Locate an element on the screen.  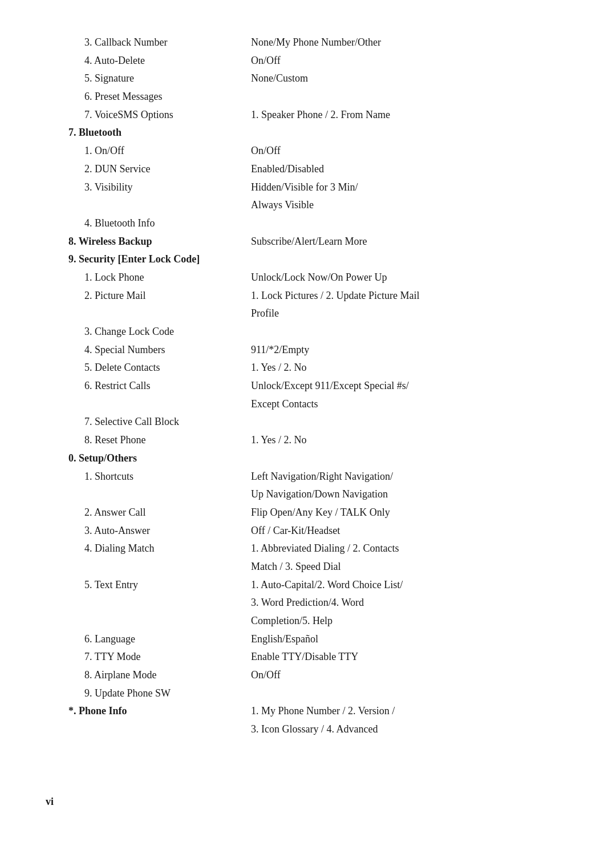
item-value: 1. Speaker Phone / 2. From Name is located at coordinates (411, 115).